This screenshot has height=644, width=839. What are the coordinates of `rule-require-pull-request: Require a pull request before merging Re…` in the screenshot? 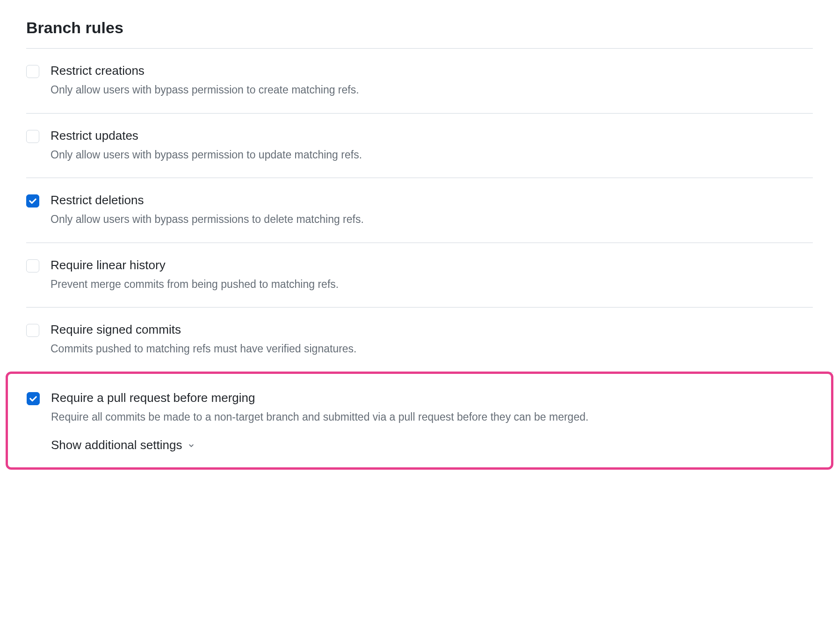 It's located at (420, 413).